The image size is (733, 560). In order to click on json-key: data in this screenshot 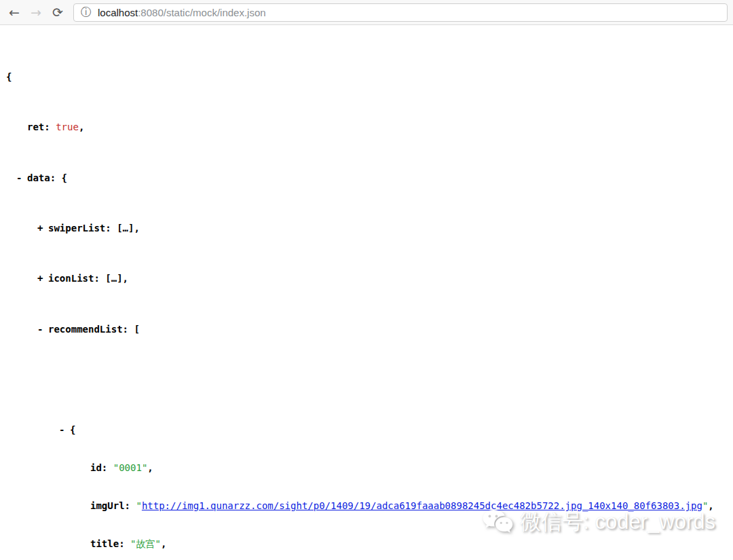, I will do `click(39, 178)`.